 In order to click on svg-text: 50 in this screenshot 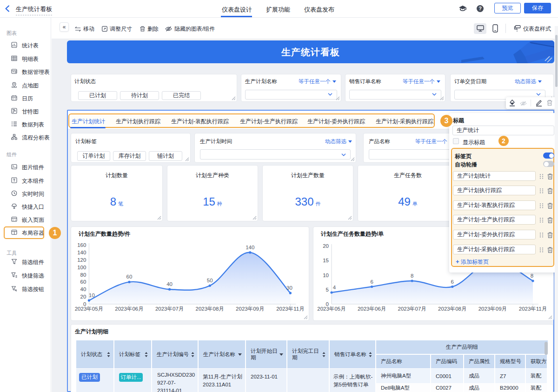, I will do `click(210, 280)`.